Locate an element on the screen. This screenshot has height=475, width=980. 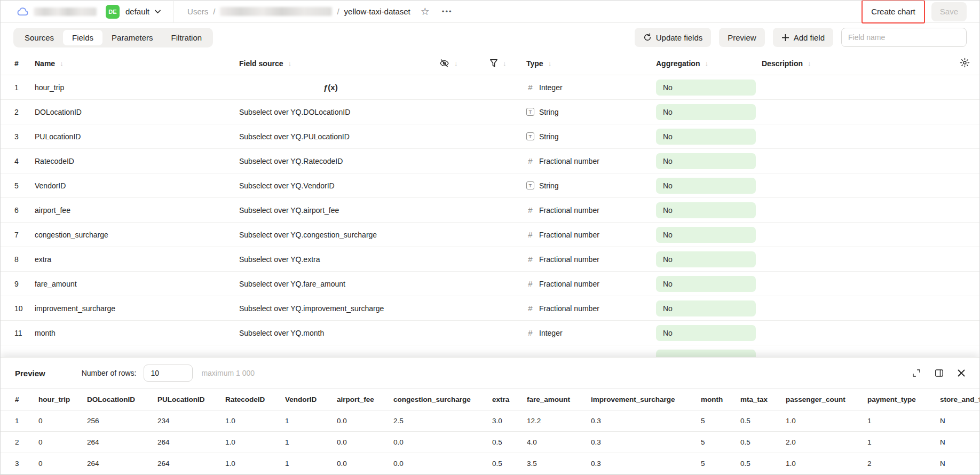
col-header-description: Description↓ is located at coordinates (854, 64).